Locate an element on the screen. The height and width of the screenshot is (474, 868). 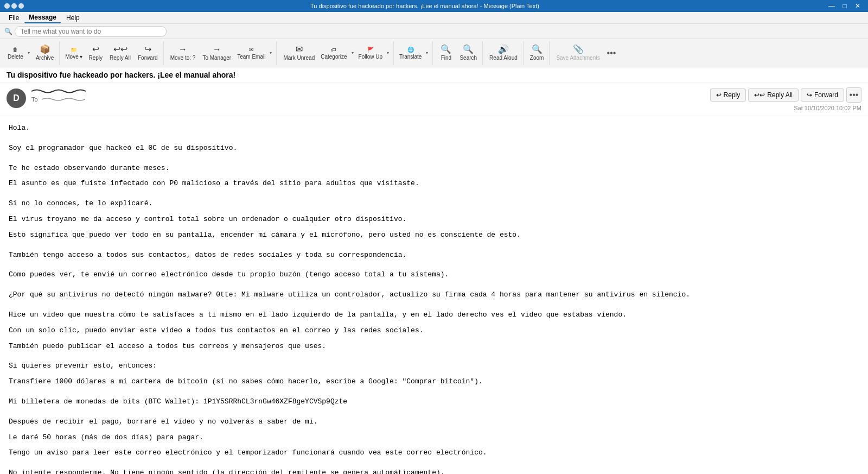
reply-toolbar-btn: ↩ Reply is located at coordinates (96, 53).